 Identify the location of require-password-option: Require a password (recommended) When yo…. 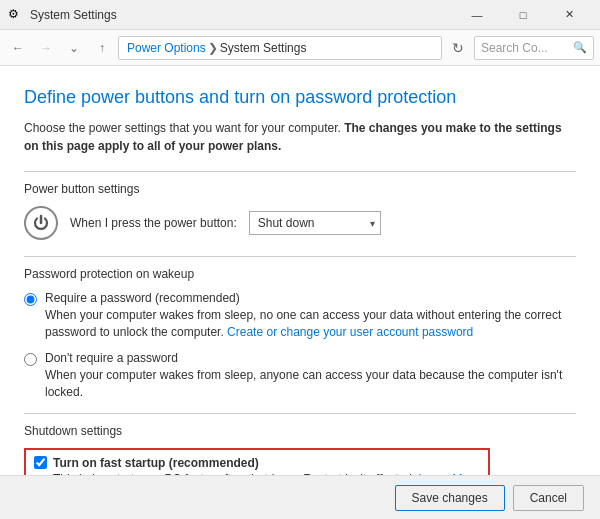
(300, 316).